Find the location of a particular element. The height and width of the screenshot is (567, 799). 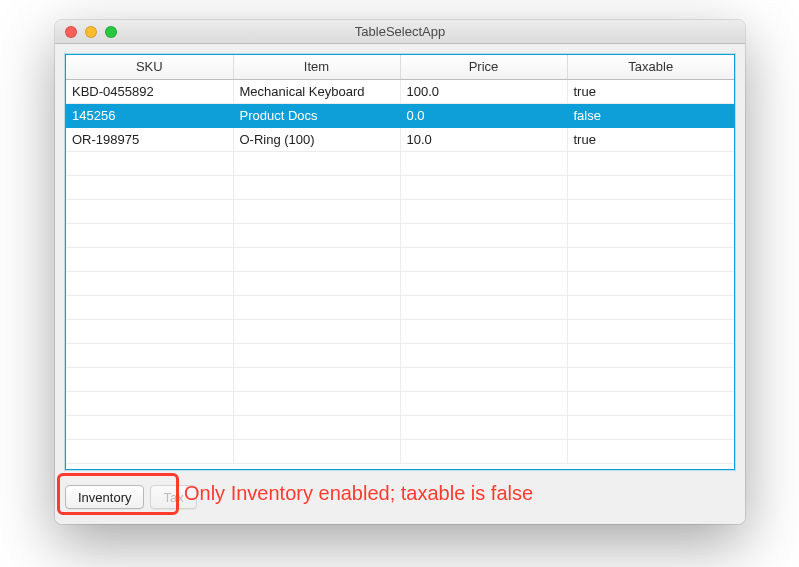

inventory-button: Inventory is located at coordinates (104, 497).